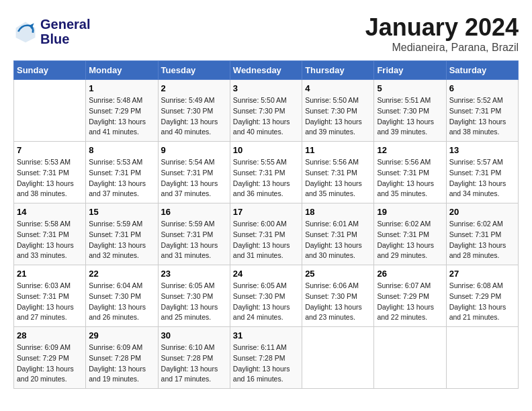  What do you see at coordinates (122, 89) in the screenshot?
I see `day-number: 1` at bounding box center [122, 89].